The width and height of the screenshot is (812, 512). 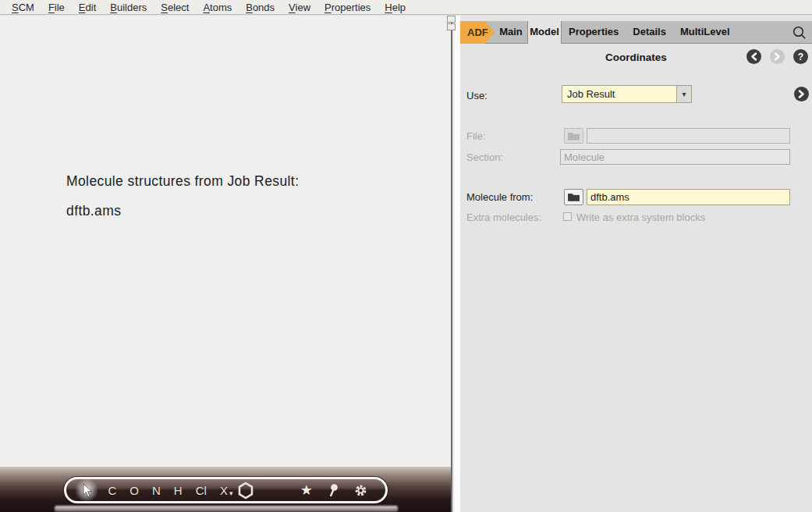 I want to click on sash-handle-top, so click(x=451, y=19).